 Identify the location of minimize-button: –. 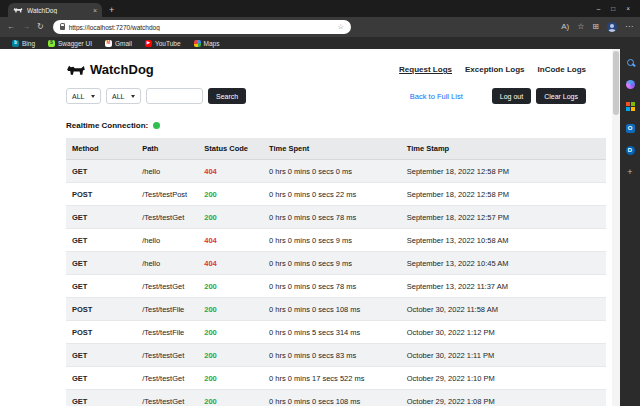
(599, 8).